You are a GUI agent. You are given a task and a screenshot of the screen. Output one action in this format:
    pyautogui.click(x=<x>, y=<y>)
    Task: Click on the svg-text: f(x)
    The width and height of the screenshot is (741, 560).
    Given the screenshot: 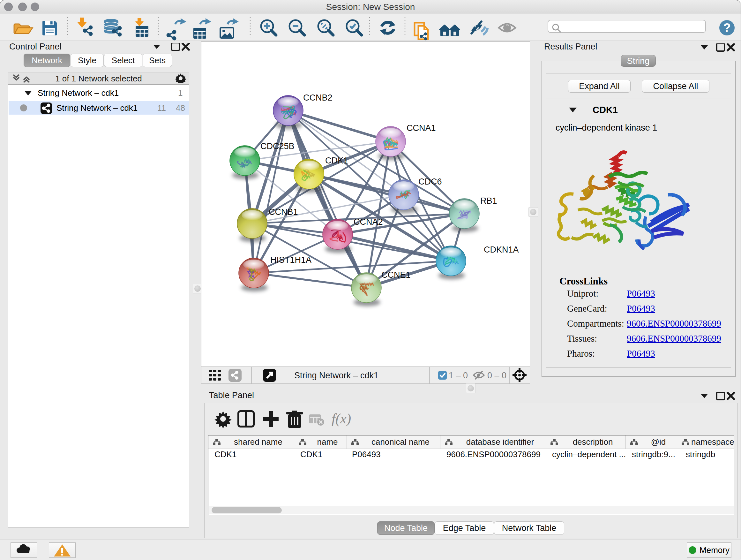 What is the action you would take?
    pyautogui.click(x=341, y=419)
    